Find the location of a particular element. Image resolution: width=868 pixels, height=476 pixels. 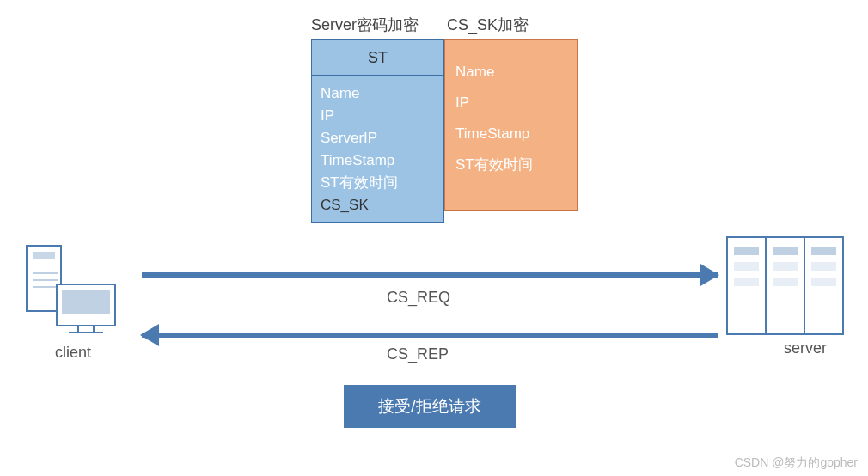

server-icon is located at coordinates (784, 285).